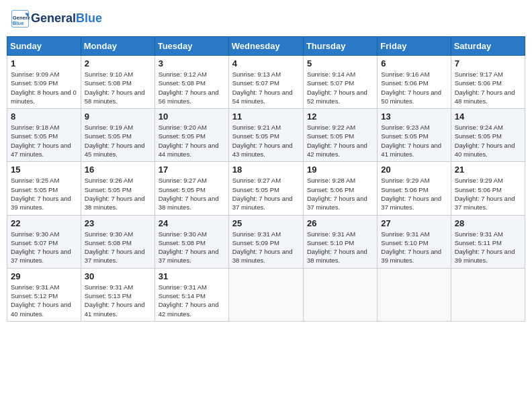 This screenshot has height=411, width=532. Describe the element at coordinates (118, 82) in the screenshot. I see `day-cell: 2Sunrise: 9:10 AM Sunset: 5:08 PM Daylig…` at that location.